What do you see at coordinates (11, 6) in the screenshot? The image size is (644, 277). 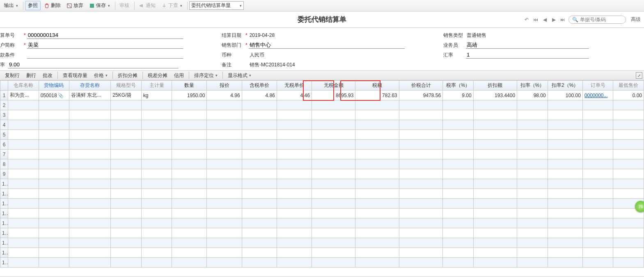 I see `export-button: 输出▾` at bounding box center [11, 6].